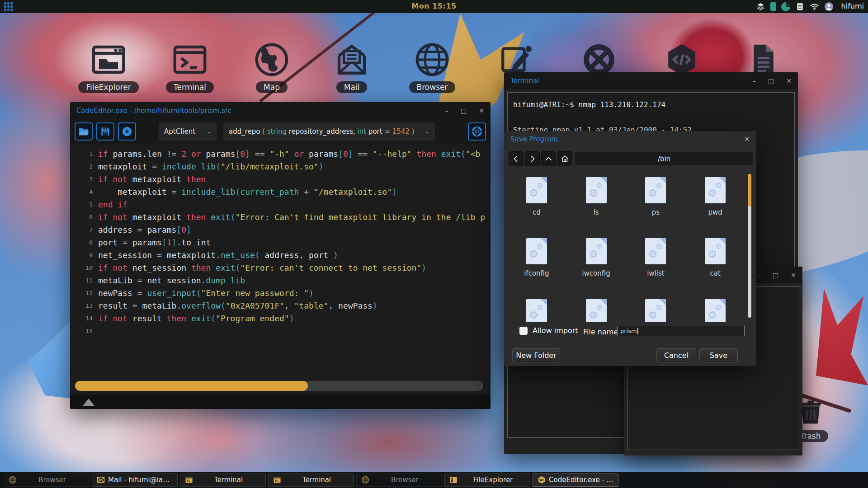  I want to click on horizontal-scrollbar, so click(279, 386).